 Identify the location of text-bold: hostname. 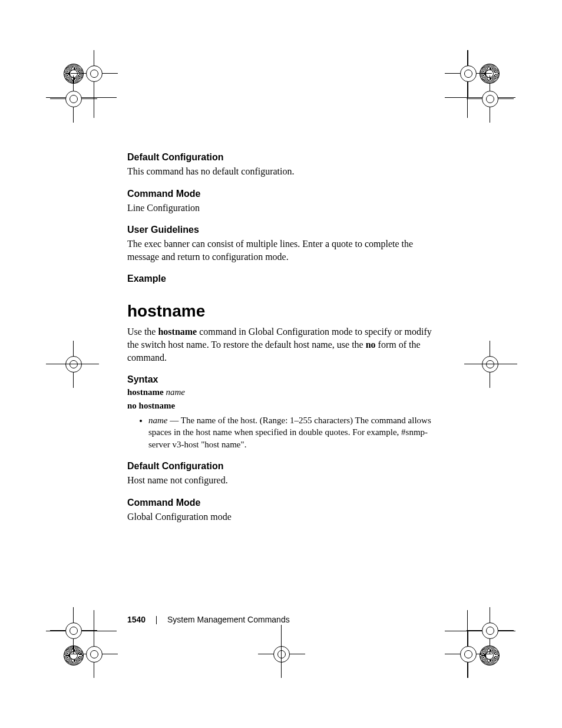
(177, 331).